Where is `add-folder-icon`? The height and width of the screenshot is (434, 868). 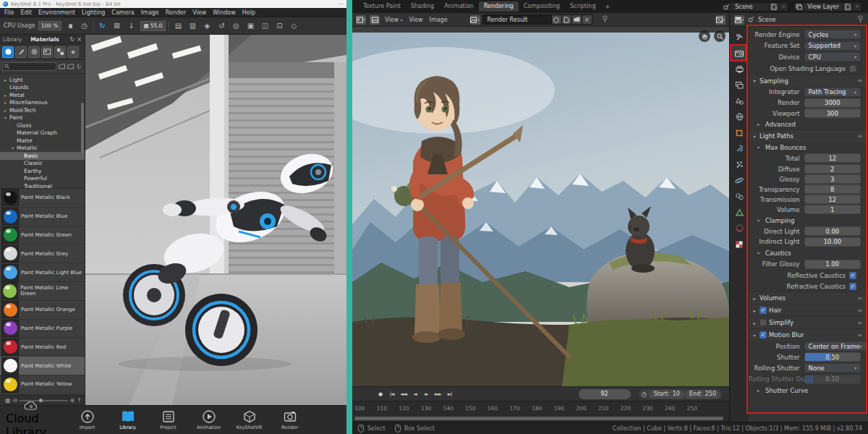 add-folder-icon is located at coordinates (61, 67).